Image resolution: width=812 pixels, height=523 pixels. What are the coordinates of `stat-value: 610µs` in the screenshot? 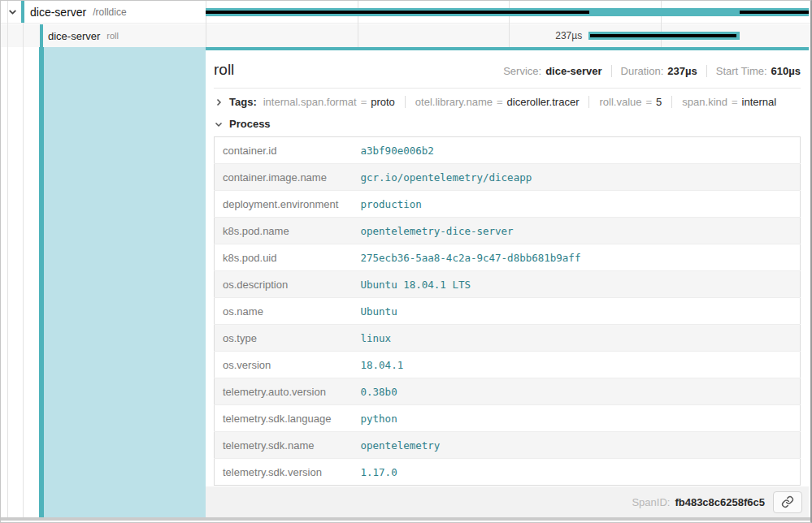 It's located at (786, 71).